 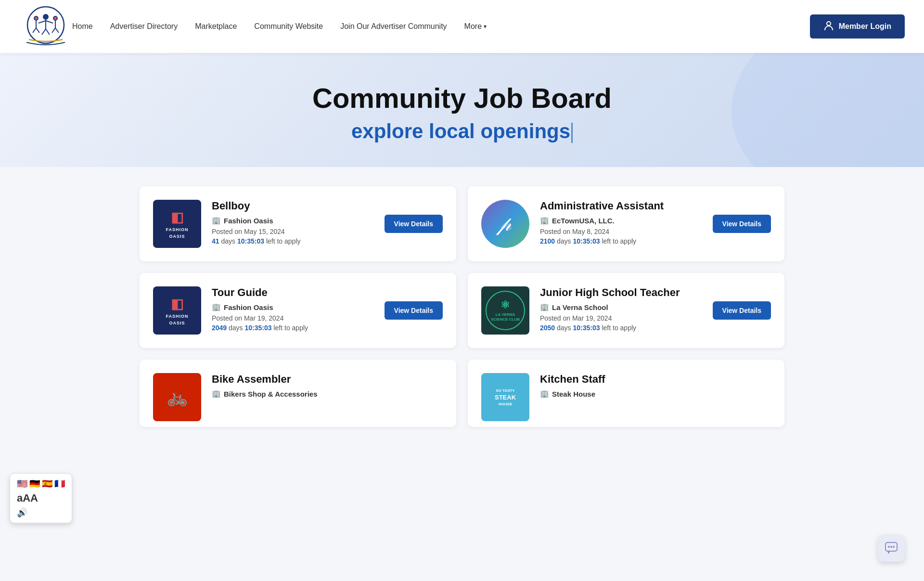 I want to click on company-logo: SO TASTY STEAK HOUSE, so click(x=505, y=397).